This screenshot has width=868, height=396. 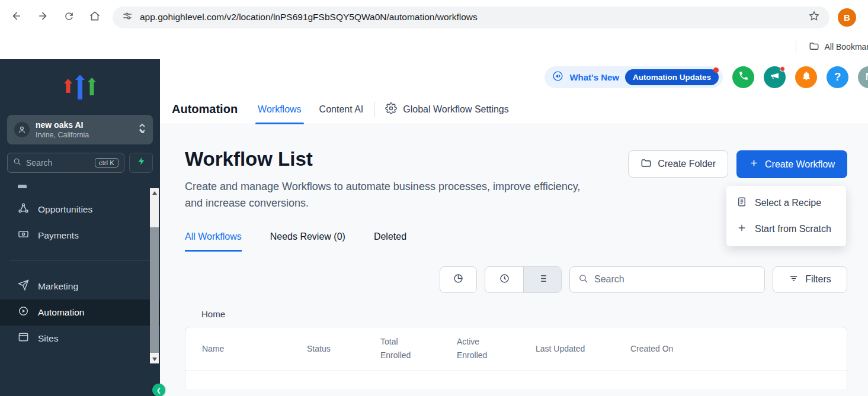 What do you see at coordinates (543, 279) in the screenshot?
I see `list-icon` at bounding box center [543, 279].